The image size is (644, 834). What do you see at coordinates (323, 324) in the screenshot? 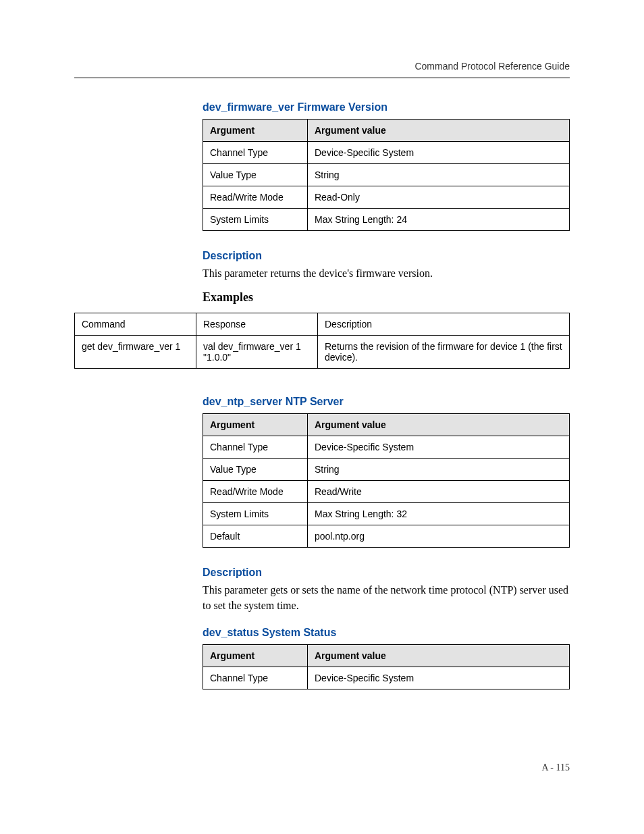
I see `table-header-row: Command Response Description` at bounding box center [323, 324].